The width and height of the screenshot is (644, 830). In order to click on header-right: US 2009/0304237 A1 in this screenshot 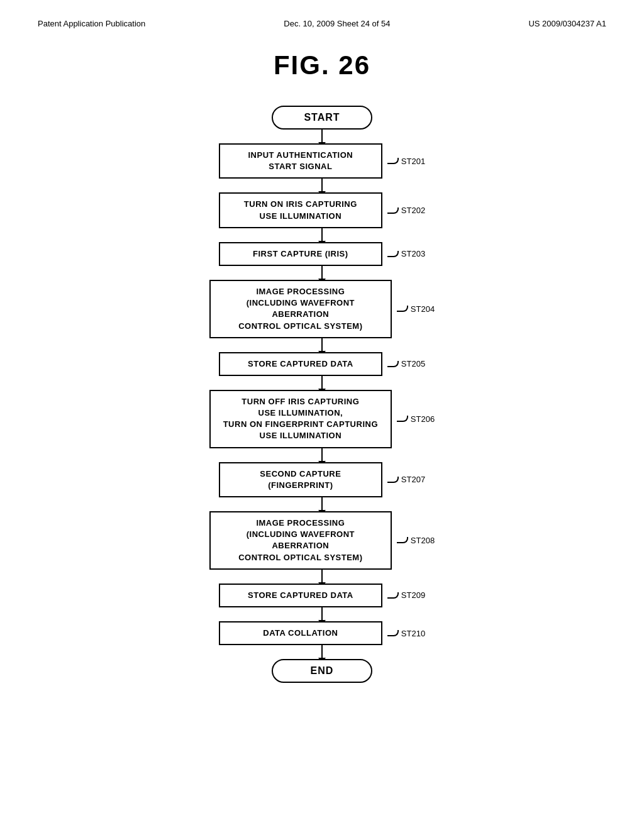, I will do `click(567, 24)`.